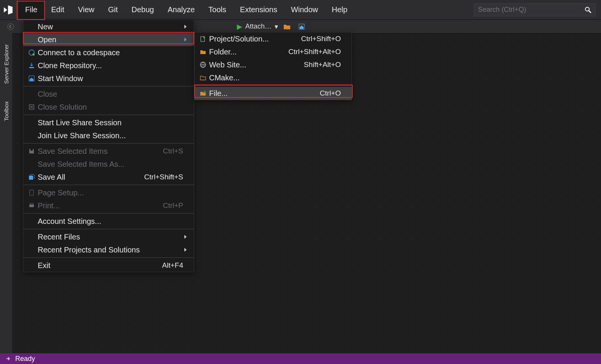 Image resolution: width=601 pixels, height=364 pixels. What do you see at coordinates (531, 10) in the screenshot?
I see `search-input` at bounding box center [531, 10].